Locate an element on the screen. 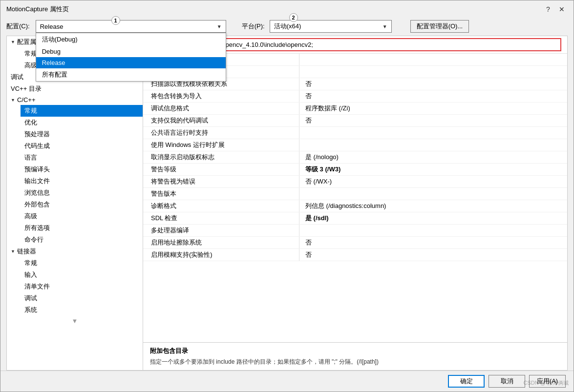 This screenshot has width=574, height=392. config-dropdown: Release ▼ is located at coordinates (131, 26).